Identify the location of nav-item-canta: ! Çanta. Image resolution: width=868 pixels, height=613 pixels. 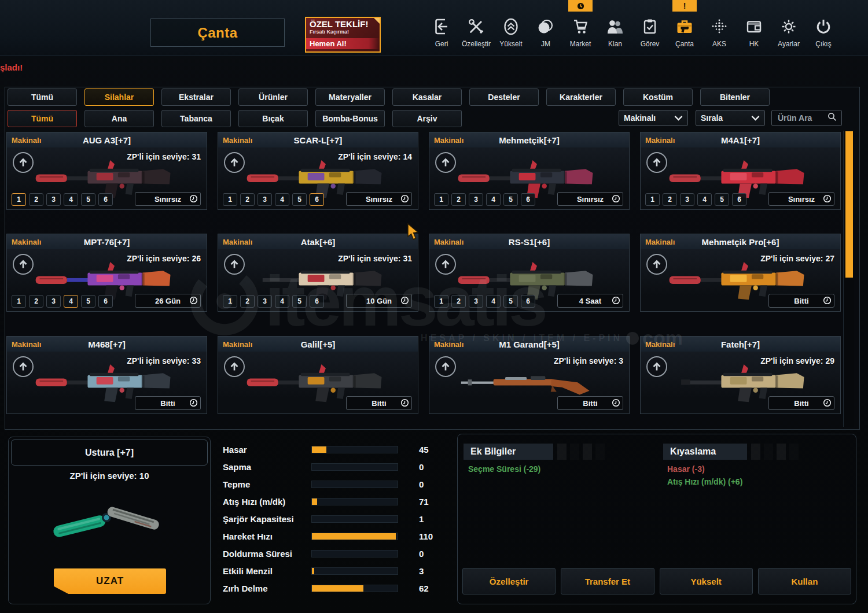
(685, 28).